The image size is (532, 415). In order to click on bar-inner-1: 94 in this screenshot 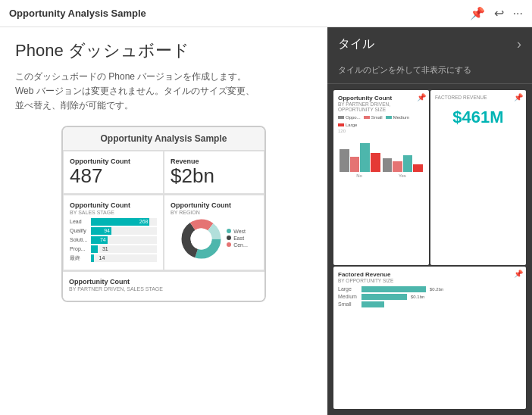, I will do `click(102, 231)`.